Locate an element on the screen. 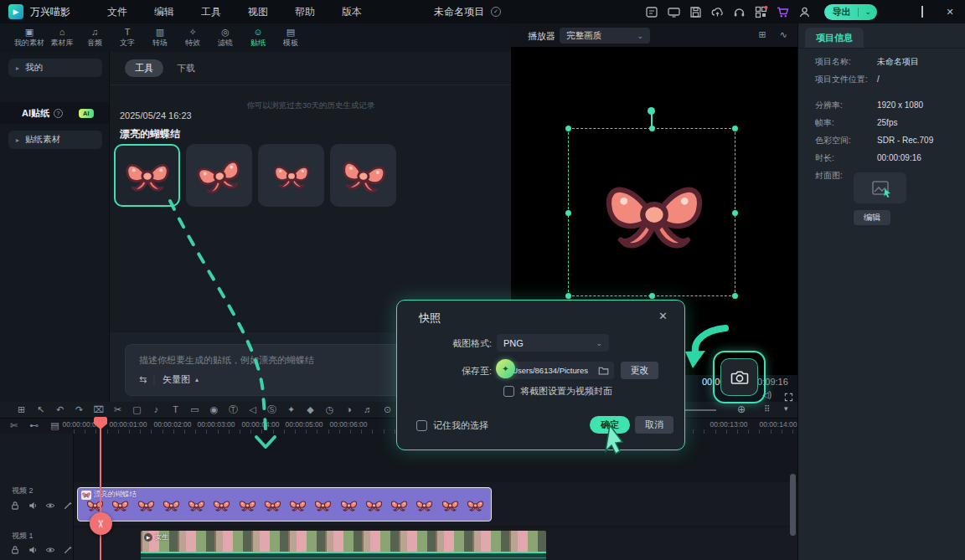 This screenshot has height=560, width=965. remember-choice-checkbox is located at coordinates (422, 425).